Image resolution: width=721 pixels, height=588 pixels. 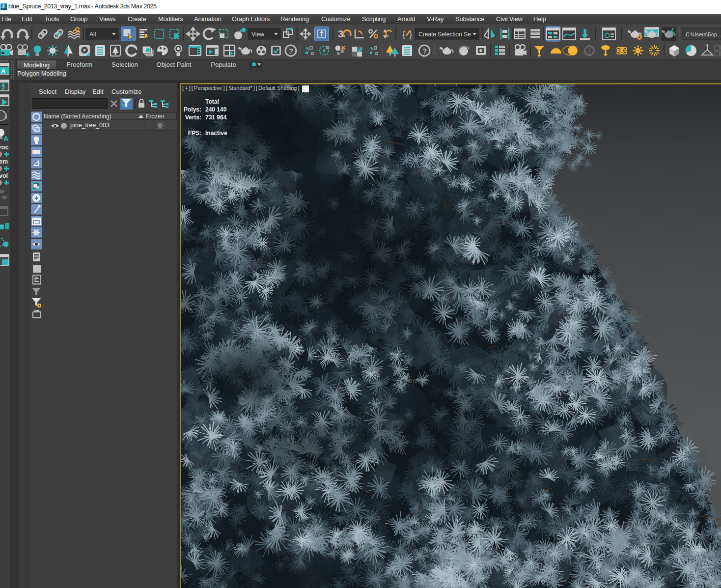 I want to click on svg-text: roc, so click(x=4, y=147).